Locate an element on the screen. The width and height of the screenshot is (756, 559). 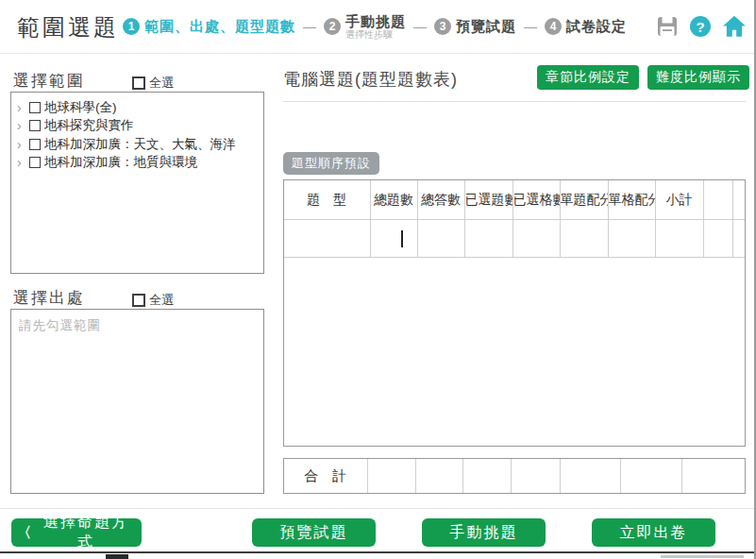
step-1-number-icon: 1 is located at coordinates (131, 26).